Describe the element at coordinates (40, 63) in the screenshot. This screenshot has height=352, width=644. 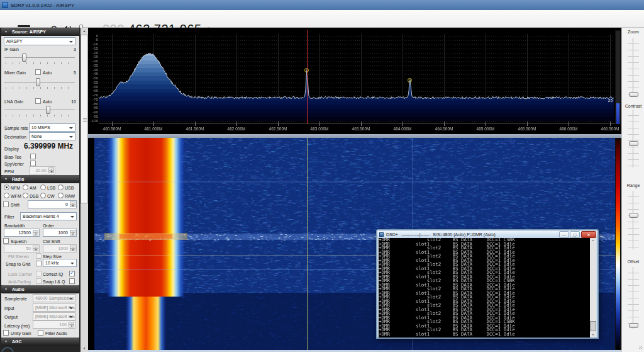
I see `if-gain-slider-ticks` at that location.